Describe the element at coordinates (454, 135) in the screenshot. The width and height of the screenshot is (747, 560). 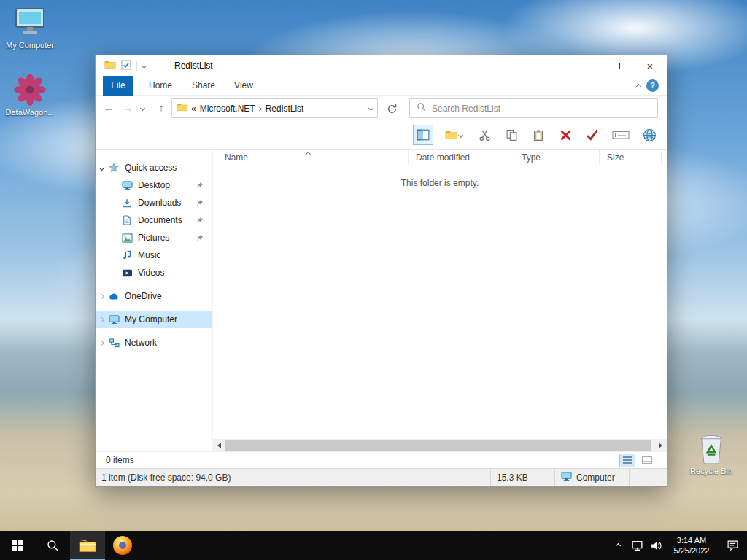
I see `new-folder-button` at that location.